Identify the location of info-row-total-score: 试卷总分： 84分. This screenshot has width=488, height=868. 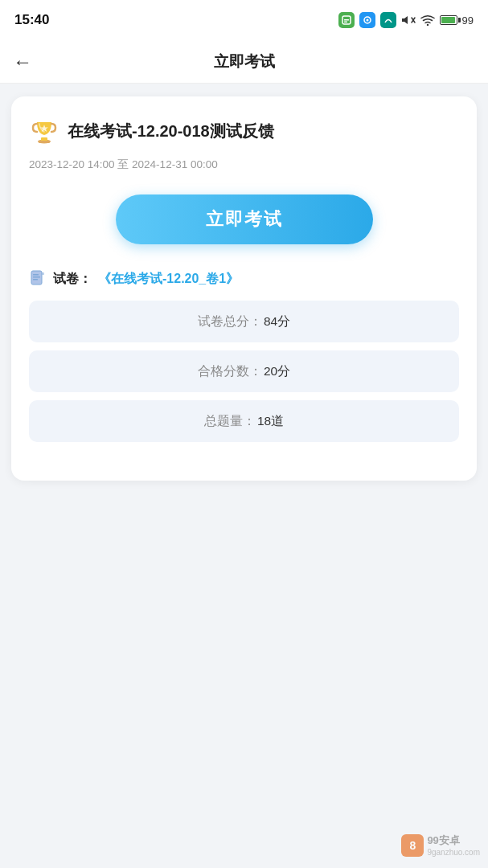
(244, 321).